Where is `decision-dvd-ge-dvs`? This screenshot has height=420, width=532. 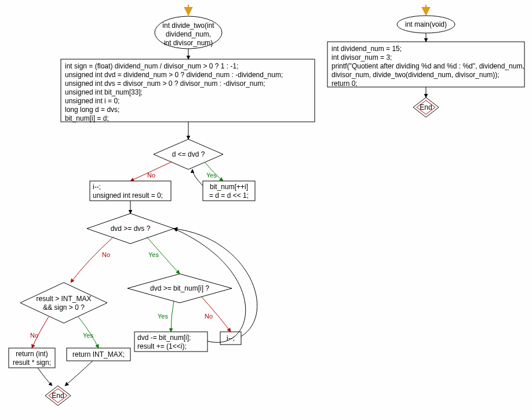
decision-dvd-ge-dvs is located at coordinates (130, 229).